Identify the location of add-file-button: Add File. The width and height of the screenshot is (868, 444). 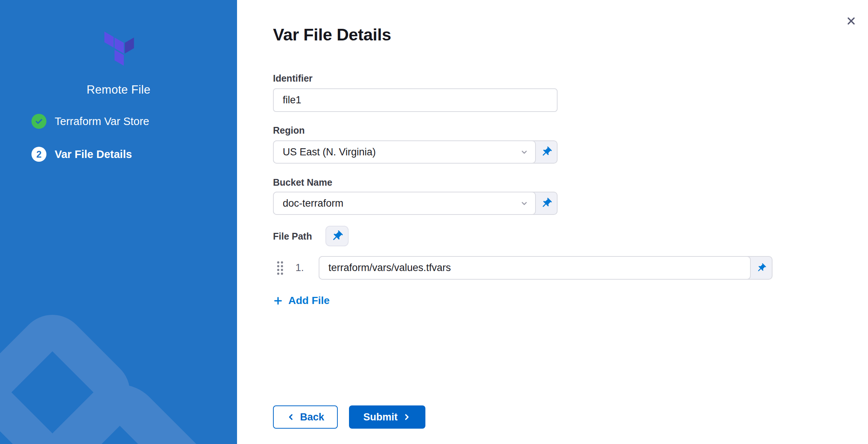
(301, 301).